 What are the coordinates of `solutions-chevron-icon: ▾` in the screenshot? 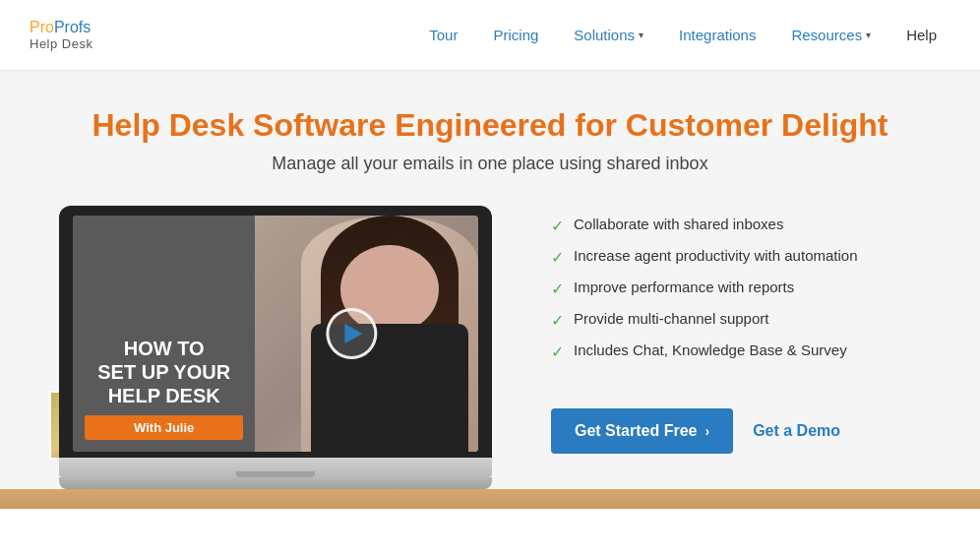 It's located at (642, 35).